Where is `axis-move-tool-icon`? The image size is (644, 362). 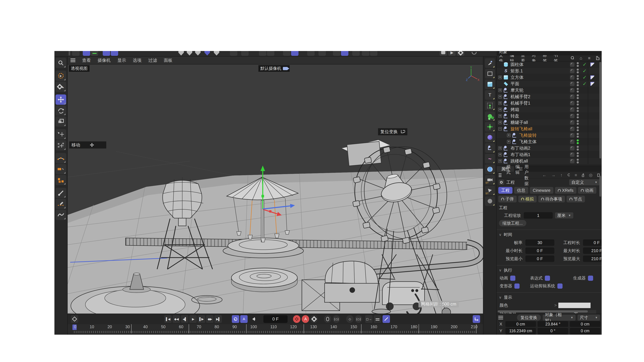 axis-move-tool-icon is located at coordinates (61, 145).